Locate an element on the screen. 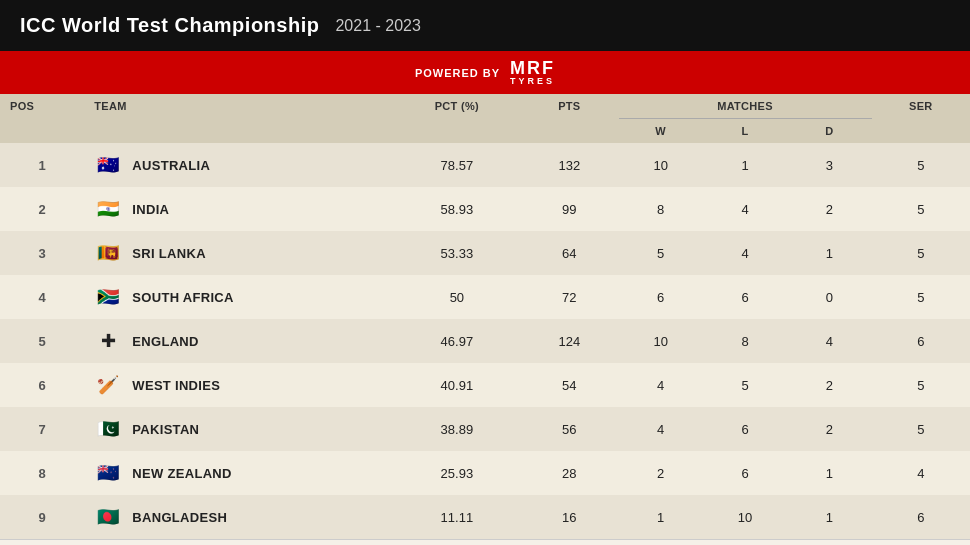  team-flag: 🏏 is located at coordinates (108, 385).